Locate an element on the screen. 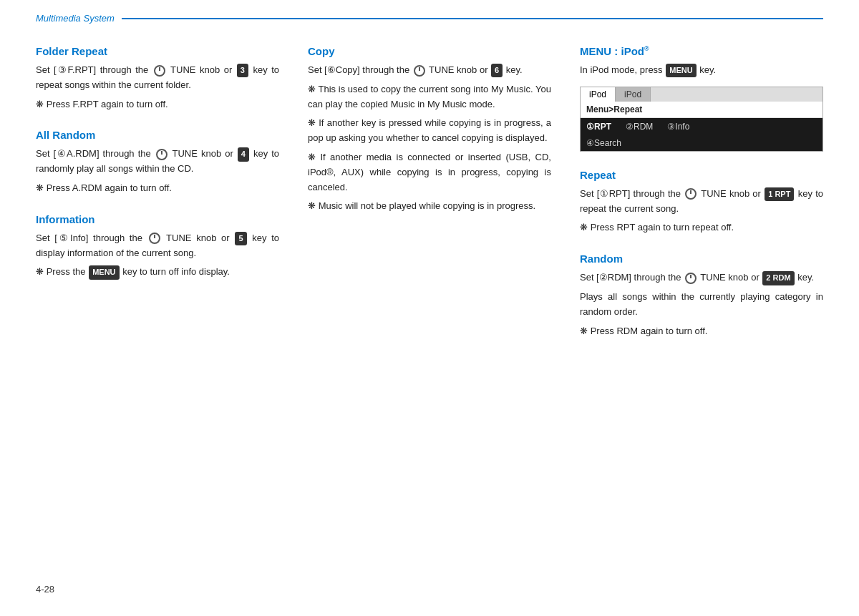 Image resolution: width=859 pixels, height=616 pixels. ipod-menu-row: Menu>Repeat is located at coordinates (702, 110).